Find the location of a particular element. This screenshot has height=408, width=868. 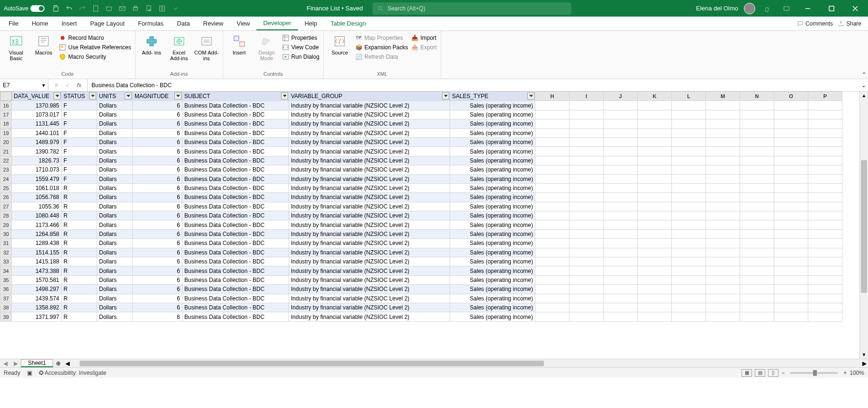

cell: 1415.188 is located at coordinates (37, 262).